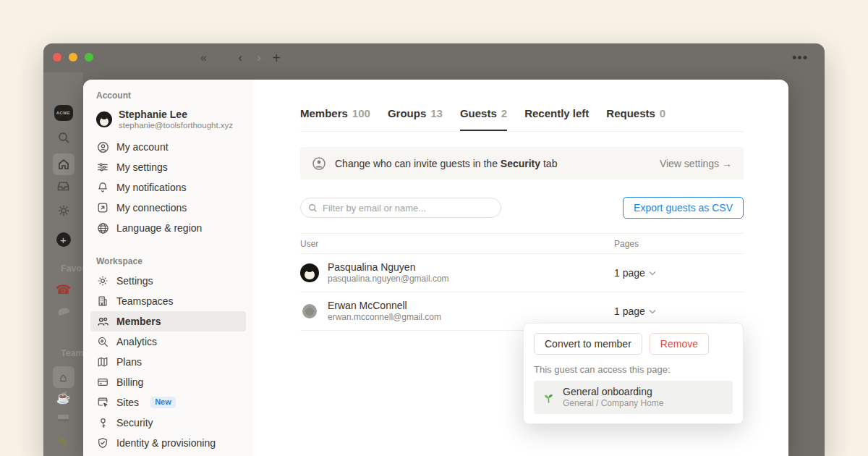  I want to click on guest-filter-field, so click(401, 208).